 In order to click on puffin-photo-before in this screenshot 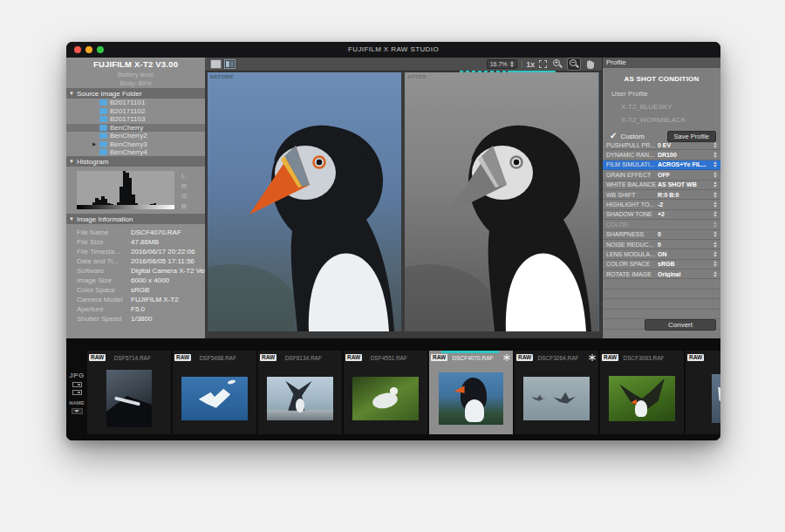, I will do `click(304, 202)`.